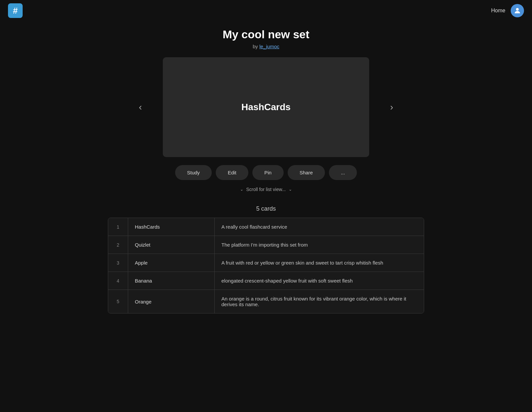 The width and height of the screenshot is (532, 412). What do you see at coordinates (193, 172) in the screenshot?
I see `study-button: Study` at bounding box center [193, 172].